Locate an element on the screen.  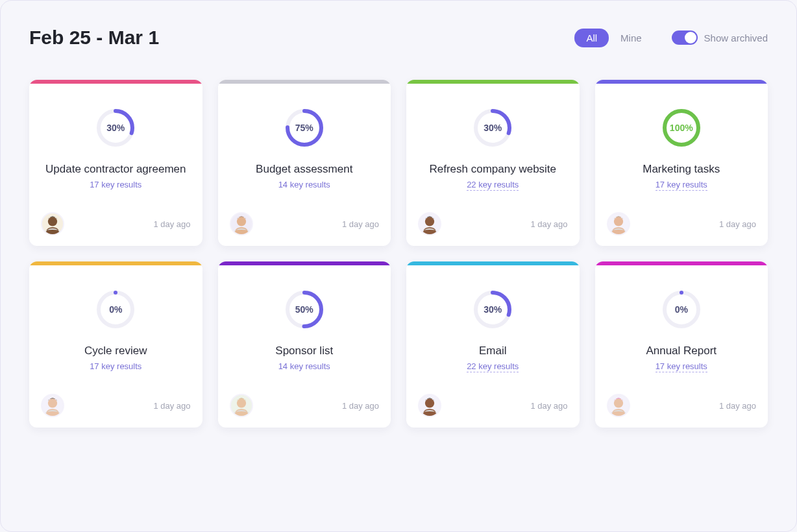
header: Feb 25 - Mar 1 All Mine Show archived is located at coordinates (398, 38).